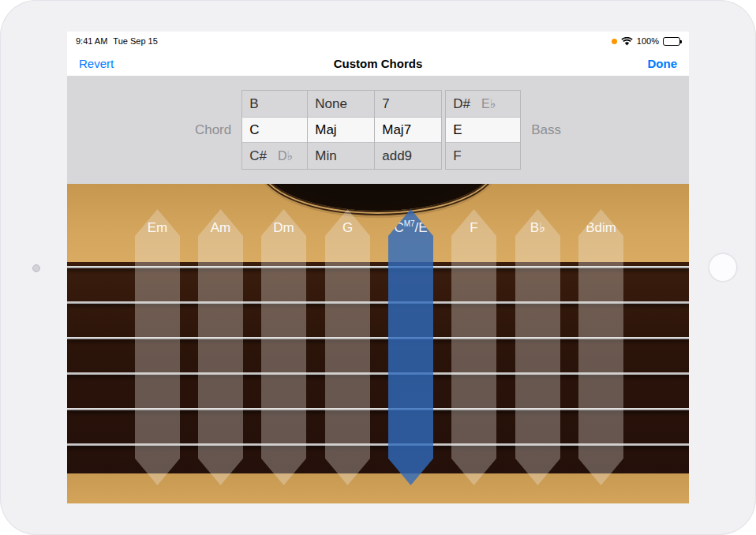  Describe the element at coordinates (378, 129) in the screenshot. I see `picker-row: Chord B C C# D♭` at that location.